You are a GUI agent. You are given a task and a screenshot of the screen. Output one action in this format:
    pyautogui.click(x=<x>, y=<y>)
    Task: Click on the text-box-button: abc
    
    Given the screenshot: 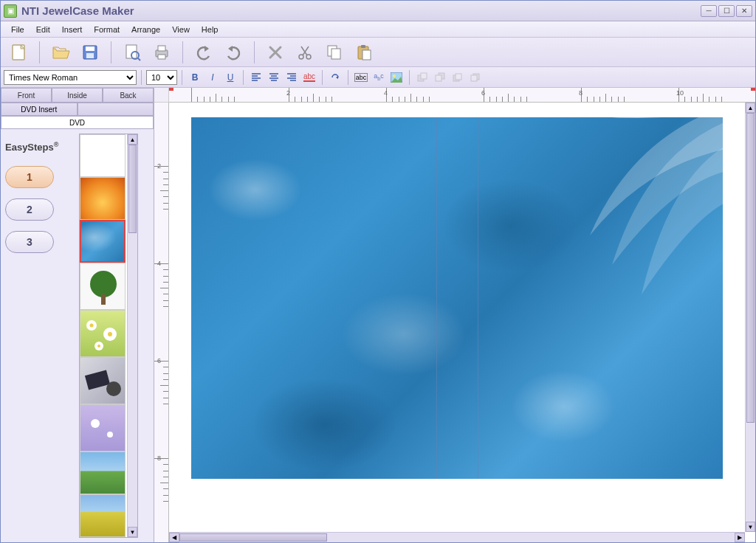 What is the action you would take?
    pyautogui.click(x=361, y=77)
    